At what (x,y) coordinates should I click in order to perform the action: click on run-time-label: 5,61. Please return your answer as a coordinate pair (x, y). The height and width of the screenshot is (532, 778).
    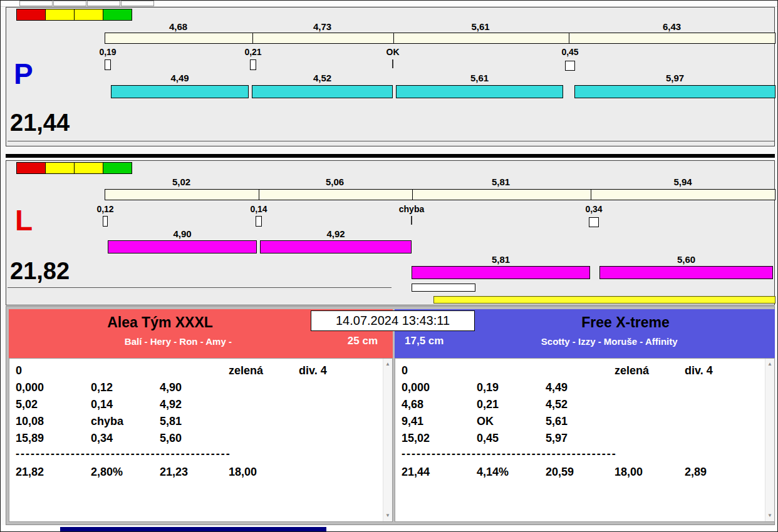
    Looking at the image, I should click on (480, 78).